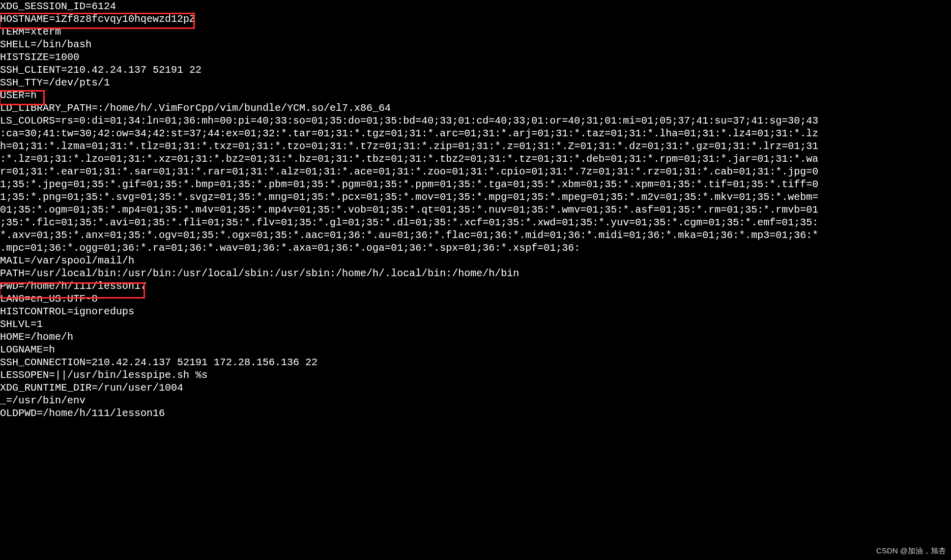 This screenshot has height=560, width=951. Describe the element at coordinates (475, 223) in the screenshot. I see `terminal-line: ;35:*.flc=01;35:*.avi=01;35:*.fli=01;35:…` at that location.